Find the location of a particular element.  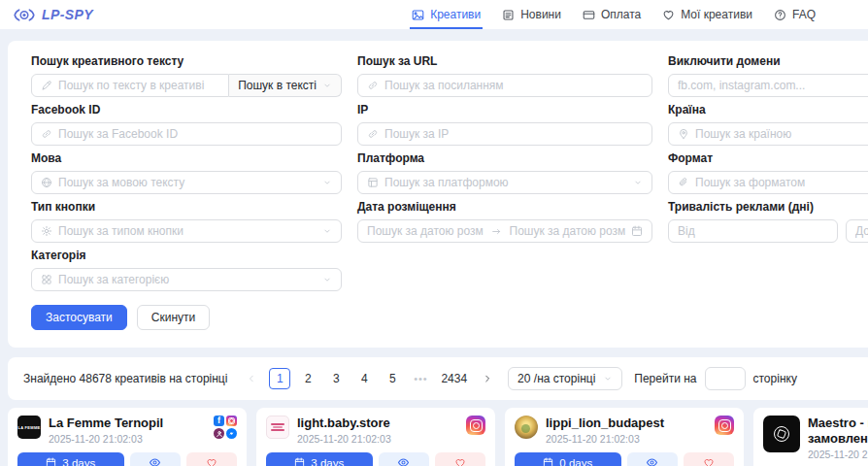

pagination-prev is located at coordinates (251, 379).